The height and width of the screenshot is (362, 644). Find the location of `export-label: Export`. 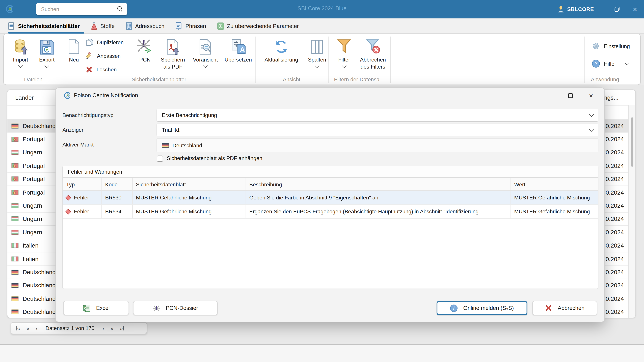

export-label: Export is located at coordinates (47, 60).